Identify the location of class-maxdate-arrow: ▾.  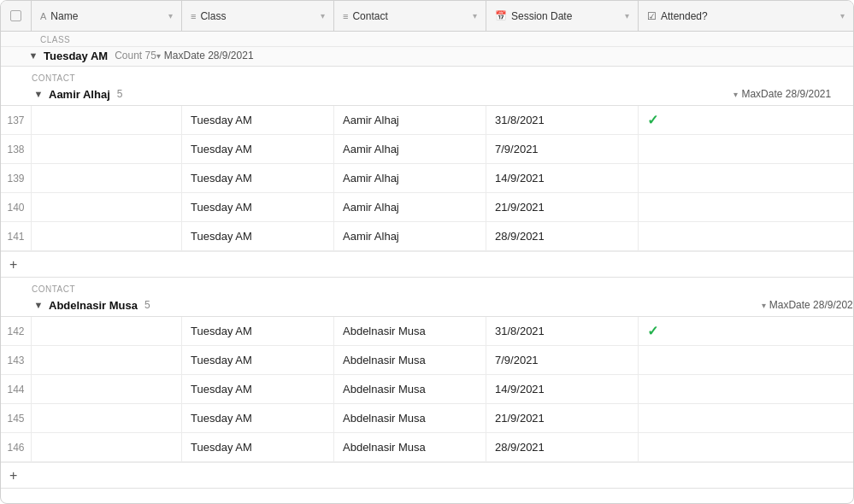
(159, 56).